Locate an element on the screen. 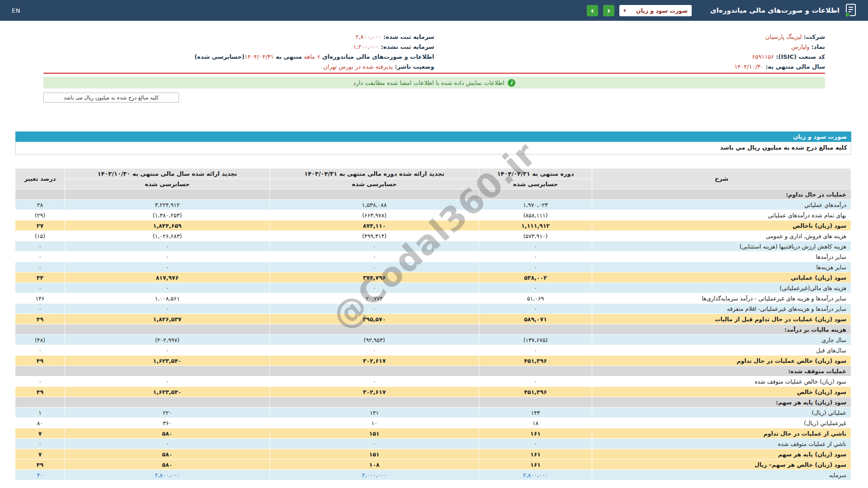 This screenshot has width=868, height=488. table-row: هزینه های مالی(غیرعملیاتی)۰۰۰۰ is located at coordinates (433, 288).